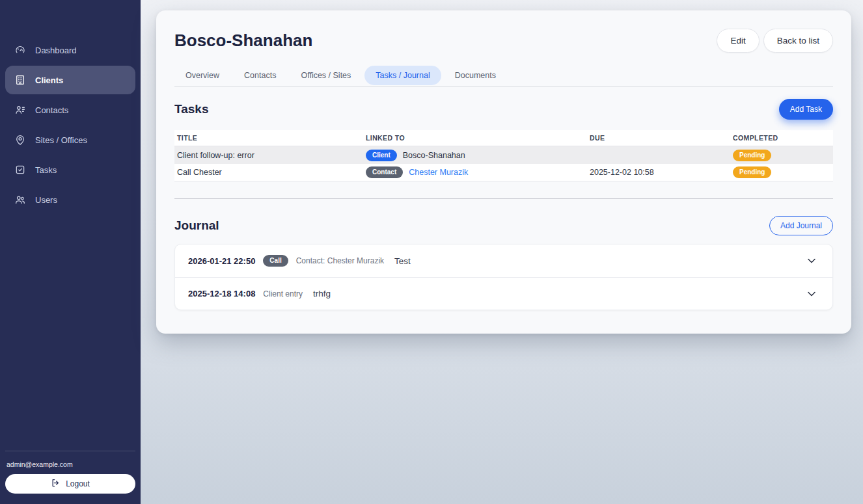  Describe the element at coordinates (202, 75) in the screenshot. I see `tab-overview: Overview` at that location.